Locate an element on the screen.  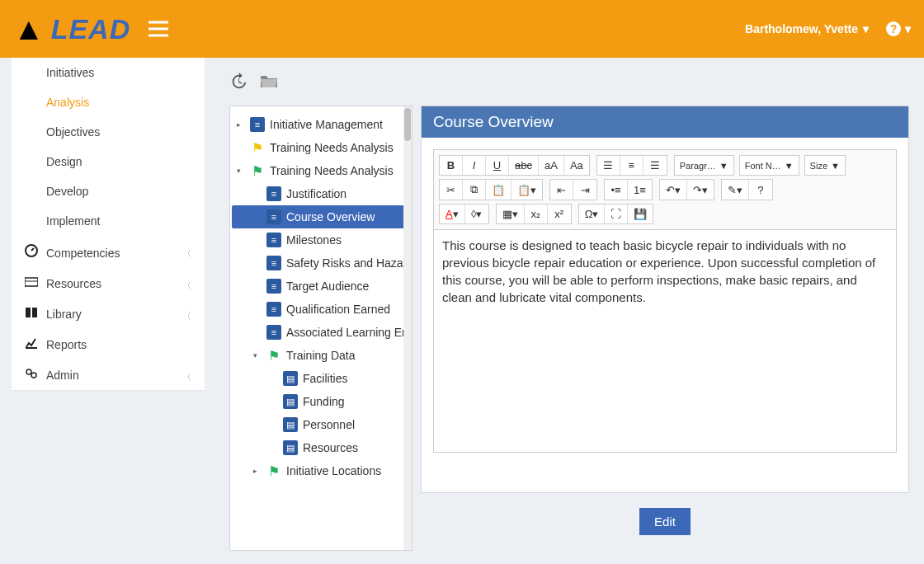
copy-button: ⧉ is located at coordinates (474, 190).